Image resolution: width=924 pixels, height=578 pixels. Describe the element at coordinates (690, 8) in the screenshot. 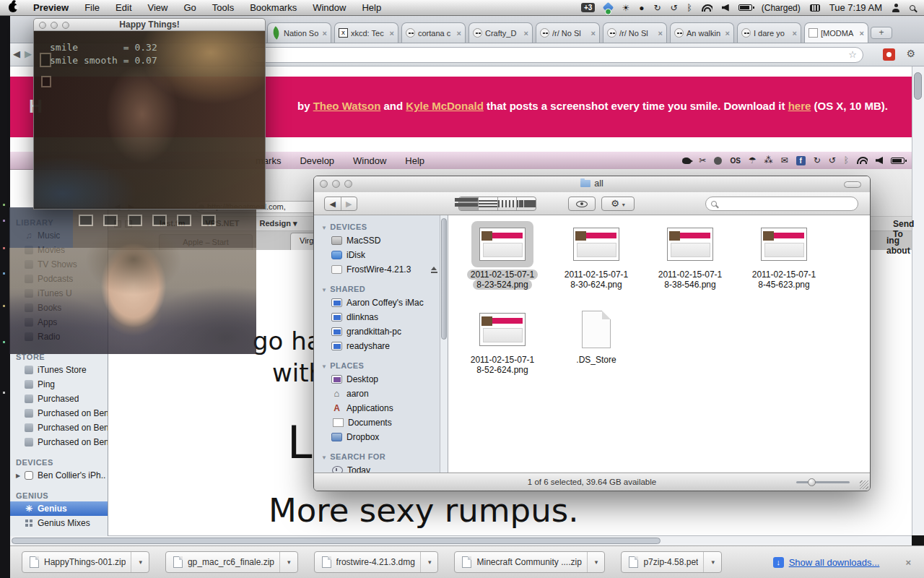

I see `bluetooth-icon: ᛒ` at that location.